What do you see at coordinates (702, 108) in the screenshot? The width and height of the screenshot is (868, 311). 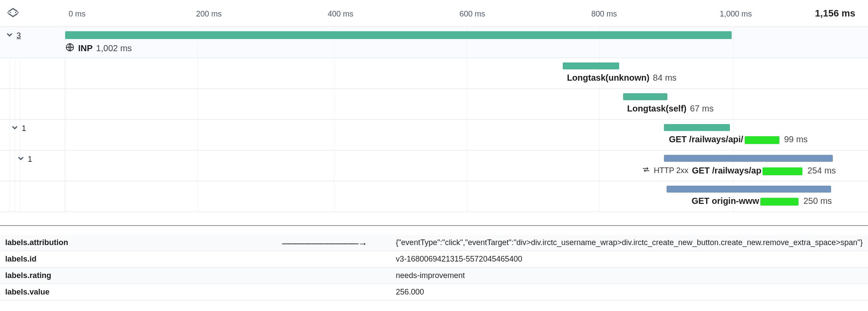 I see `span-duration: 67 ms` at bounding box center [702, 108].